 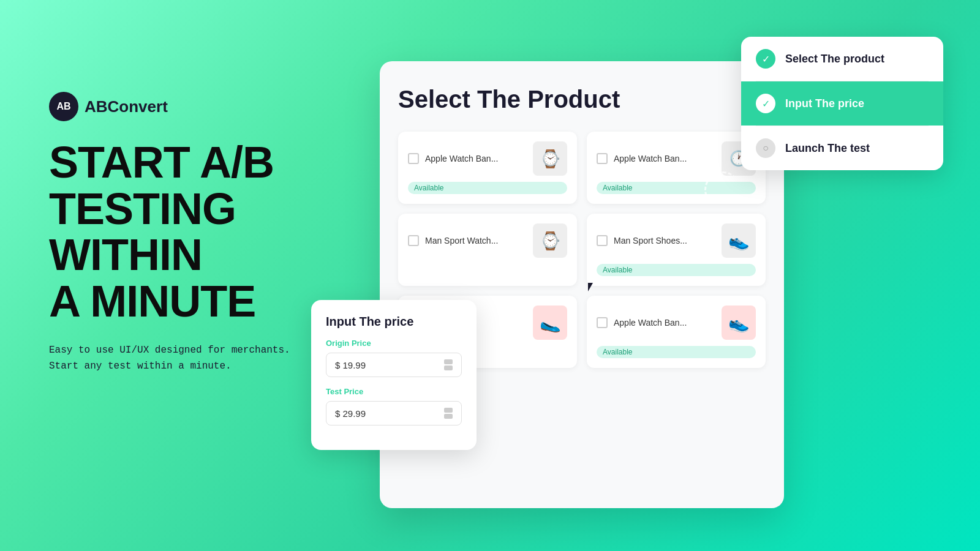 What do you see at coordinates (196, 302) in the screenshot?
I see `headline-line4: A MINUTE` at bounding box center [196, 302].